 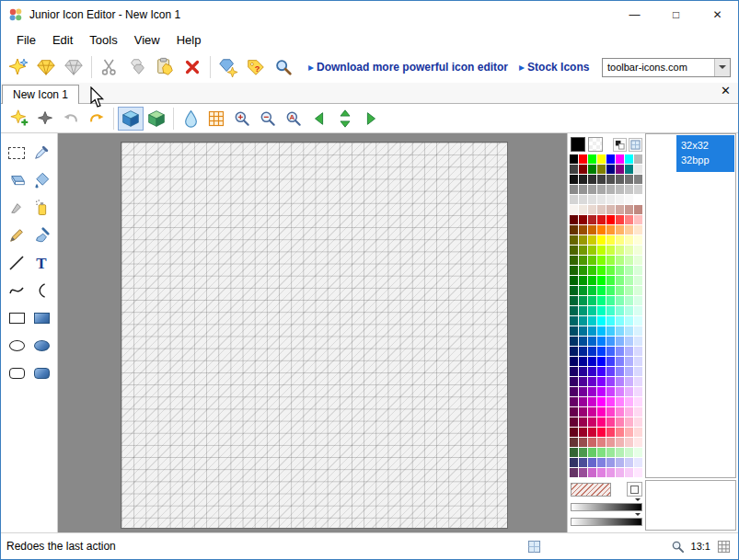 I want to click on palette-swatch-r28c8, so click(x=639, y=432).